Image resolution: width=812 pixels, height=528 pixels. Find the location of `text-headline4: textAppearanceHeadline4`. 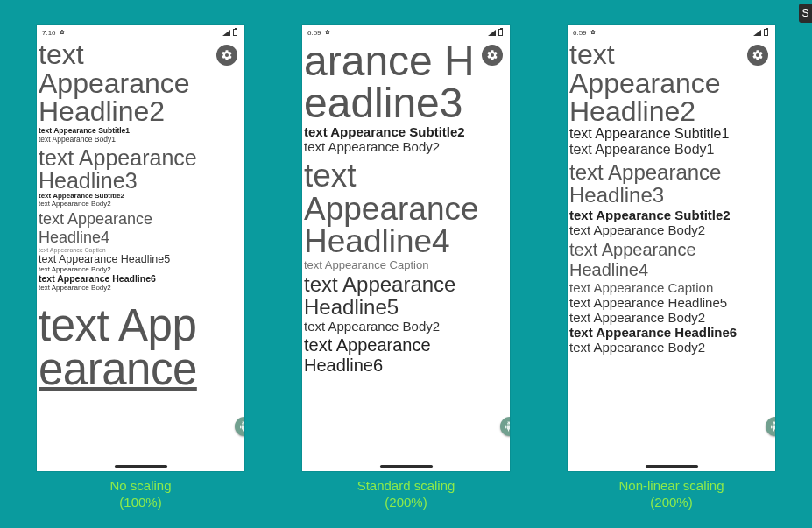

text-headline4: textAppearanceHeadline4 is located at coordinates (406, 208).